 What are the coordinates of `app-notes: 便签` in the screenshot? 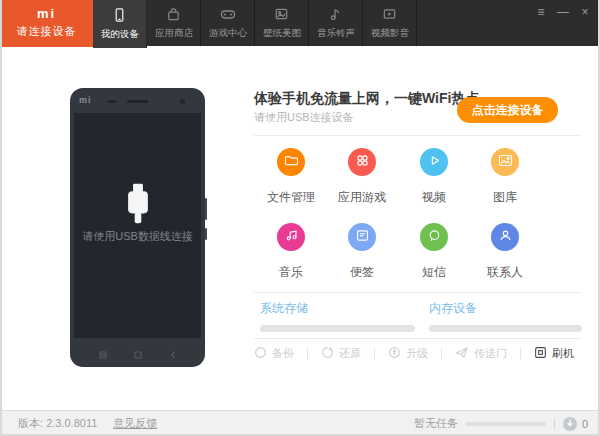 It's located at (362, 252).